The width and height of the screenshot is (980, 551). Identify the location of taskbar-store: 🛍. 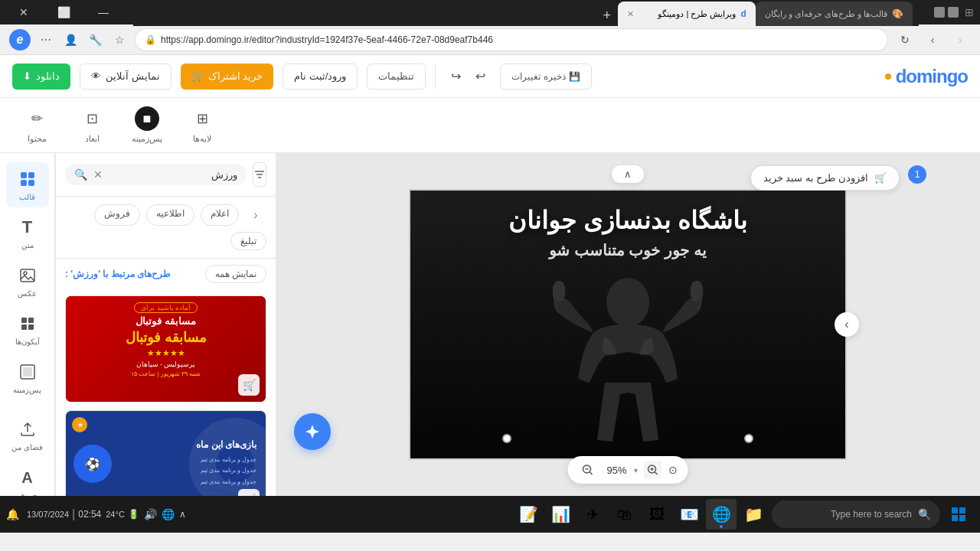
(625, 514).